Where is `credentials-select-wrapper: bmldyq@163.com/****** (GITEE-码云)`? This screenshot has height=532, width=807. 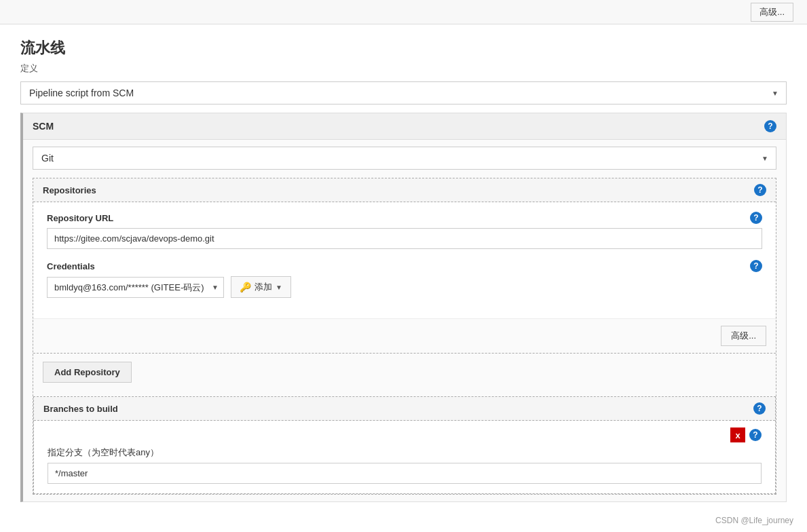 credentials-select-wrapper: bmldyq@163.com/****** (GITEE-码云) is located at coordinates (136, 288).